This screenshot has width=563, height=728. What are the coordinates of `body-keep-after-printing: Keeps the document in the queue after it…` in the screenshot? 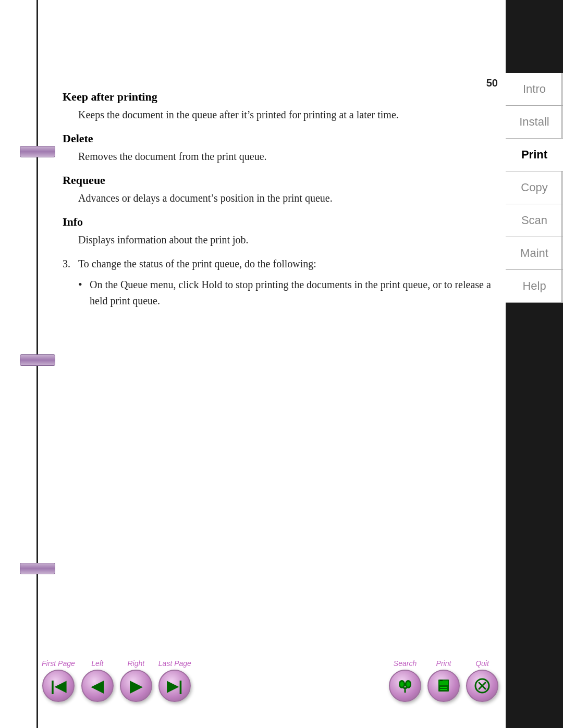 It's located at (288, 115).